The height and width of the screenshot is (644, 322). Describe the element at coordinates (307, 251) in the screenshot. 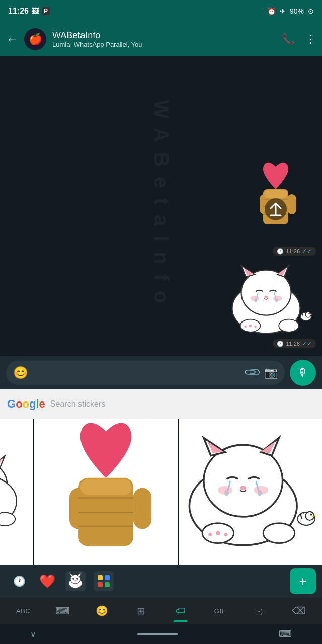

I see `msg-tick-1: ✓✓` at that location.